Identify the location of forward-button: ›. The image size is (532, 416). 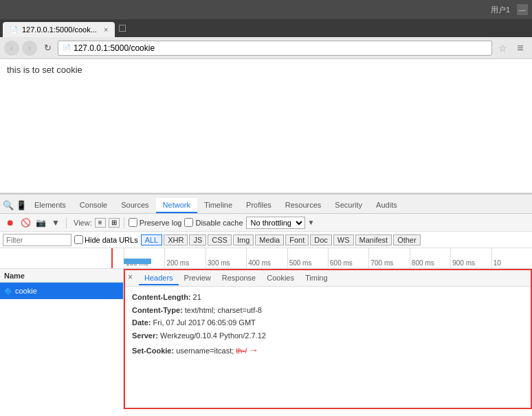
(30, 48).